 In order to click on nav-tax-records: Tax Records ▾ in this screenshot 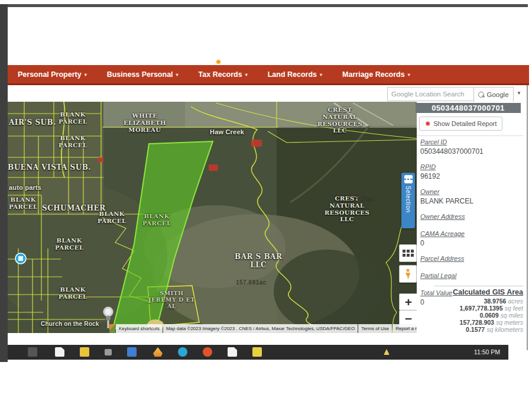, I will do `click(223, 75)`.